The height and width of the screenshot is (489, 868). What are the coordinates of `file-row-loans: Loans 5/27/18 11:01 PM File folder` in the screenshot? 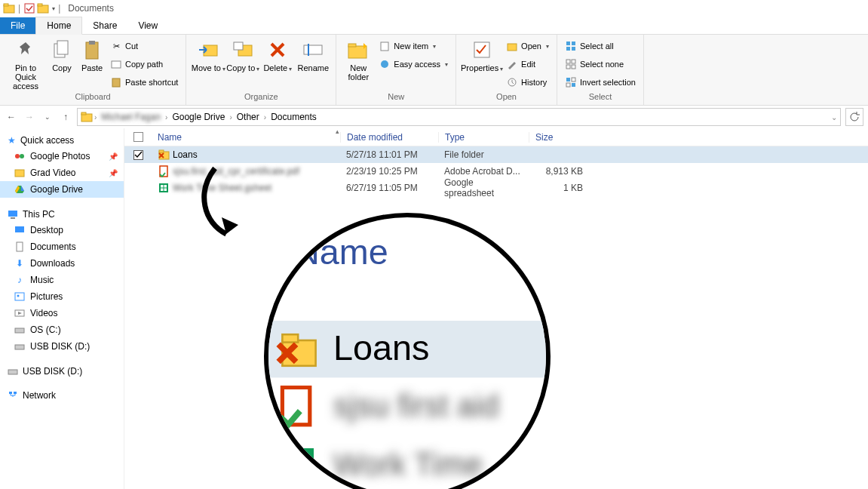 It's located at (496, 155).